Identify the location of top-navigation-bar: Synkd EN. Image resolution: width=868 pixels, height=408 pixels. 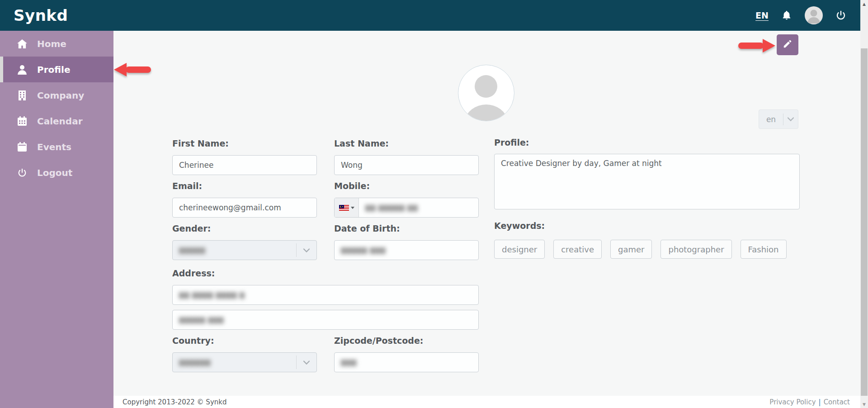
(434, 15).